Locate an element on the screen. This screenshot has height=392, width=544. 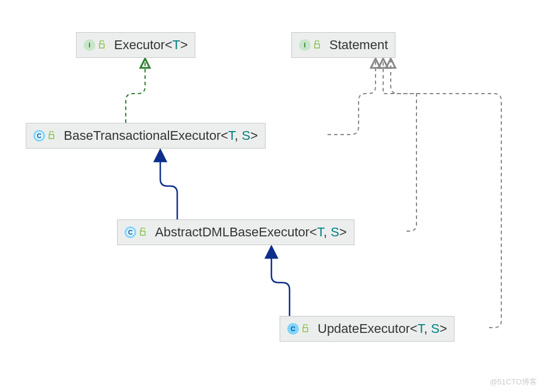
edge-base-to-statement is located at coordinates (352, 97).